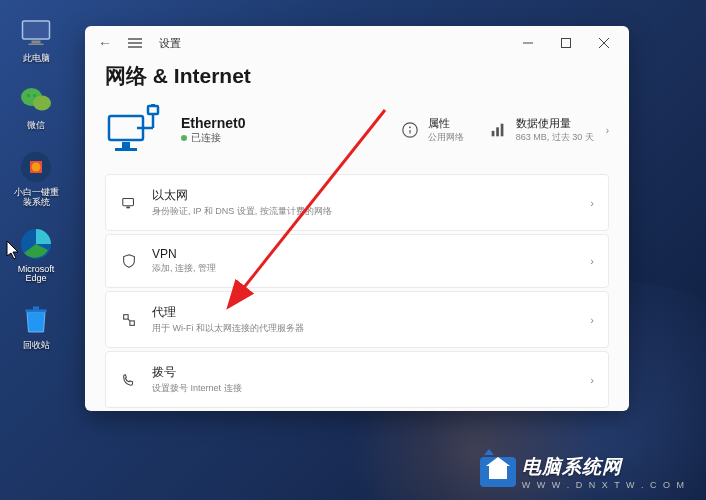 This screenshot has height=500, width=706. I want to click on desktop-icons-container: 此电脑 微信 小白一键重装系统 Microsoft Edge 回收站, so click(36, 183).